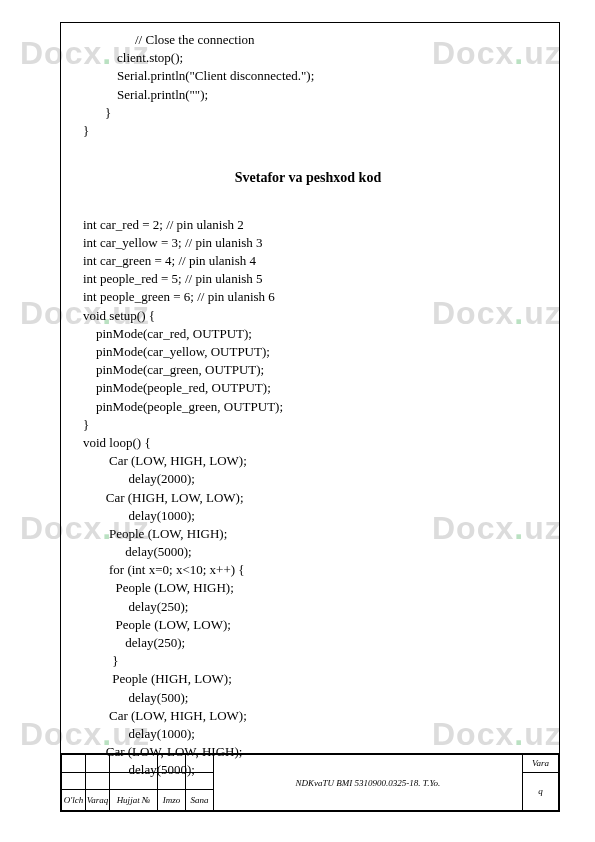 The width and height of the screenshot is (595, 842). I want to click on code-line: People (HIGH, LOW);, so click(308, 679).